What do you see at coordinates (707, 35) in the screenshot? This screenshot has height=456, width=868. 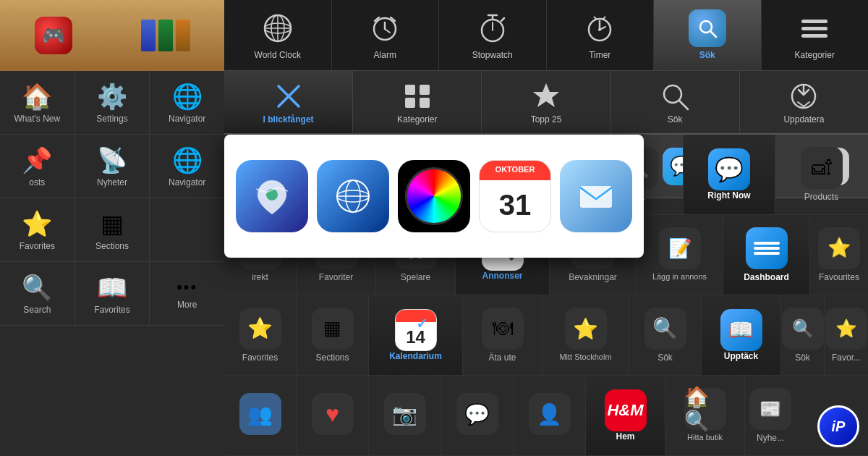 I see `app-sok: Sök` at bounding box center [707, 35].